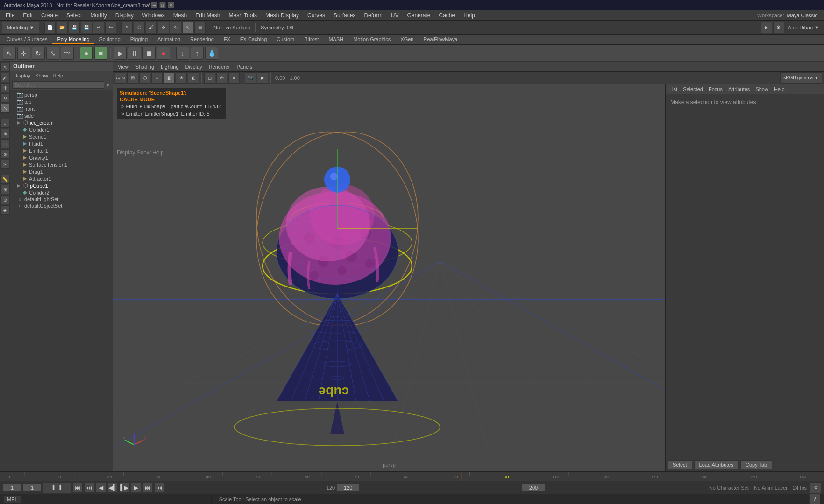 Image resolution: width=824 pixels, height=504 pixels. I want to click on tool-extrude: ◻, so click(5, 144).